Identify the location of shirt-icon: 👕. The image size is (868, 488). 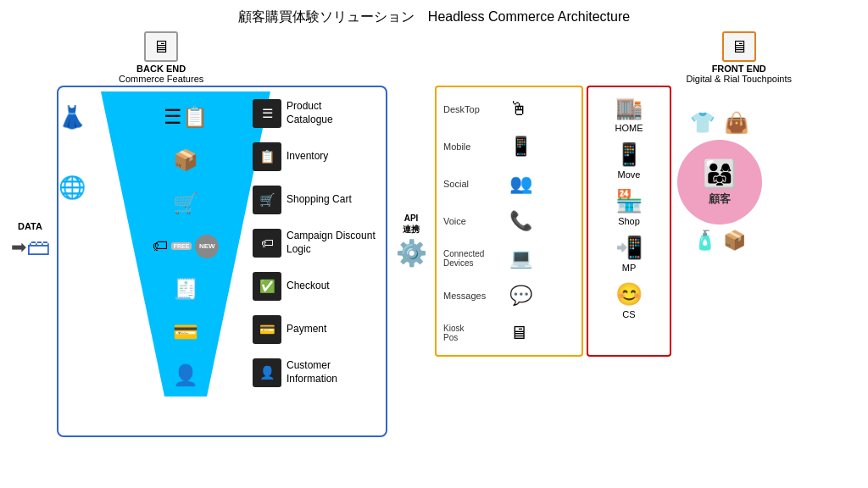
(703, 123).